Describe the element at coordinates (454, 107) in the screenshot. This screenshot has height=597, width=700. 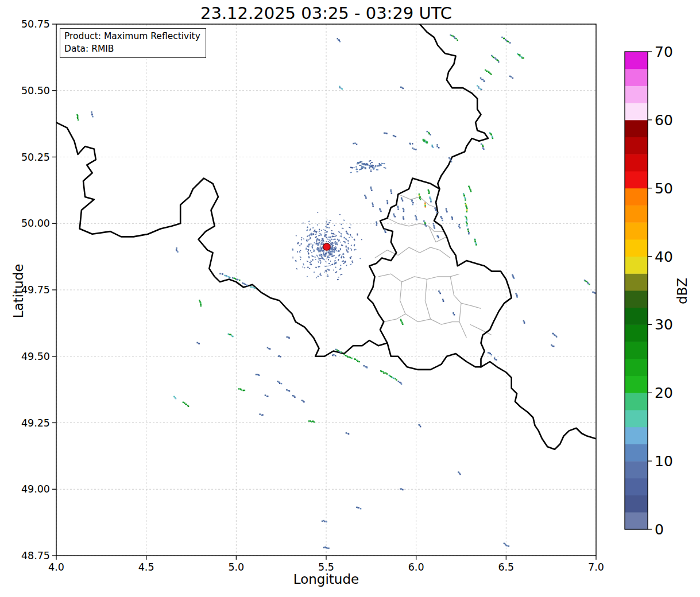
I see `country-border-belgium-germany` at that location.